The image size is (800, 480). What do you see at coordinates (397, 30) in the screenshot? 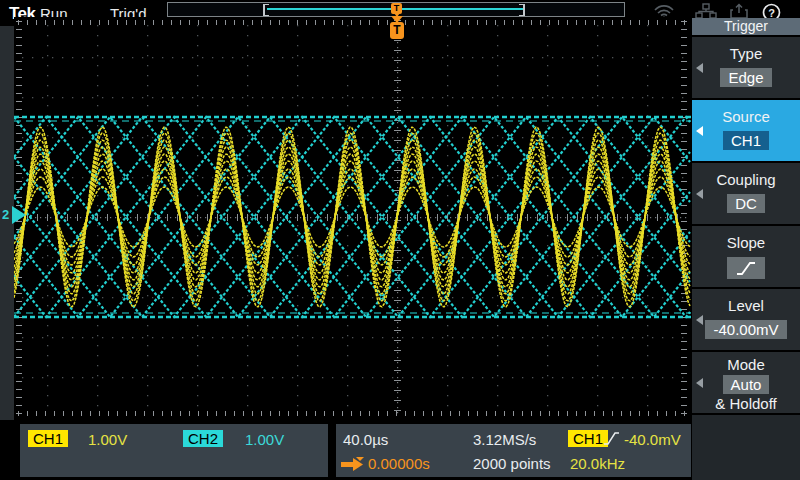
I see `trigger-marker-badge: T` at bounding box center [397, 30].